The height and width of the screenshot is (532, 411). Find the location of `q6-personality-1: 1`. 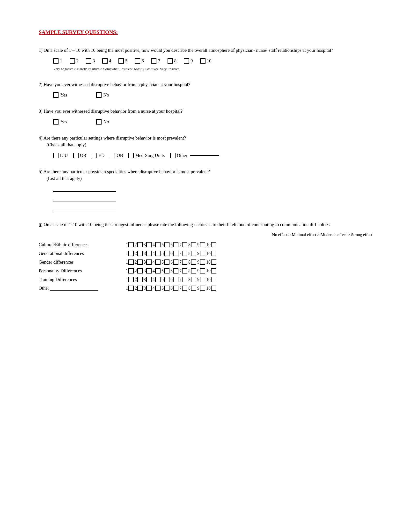

q6-personality-1: 1 is located at coordinates (130, 271).